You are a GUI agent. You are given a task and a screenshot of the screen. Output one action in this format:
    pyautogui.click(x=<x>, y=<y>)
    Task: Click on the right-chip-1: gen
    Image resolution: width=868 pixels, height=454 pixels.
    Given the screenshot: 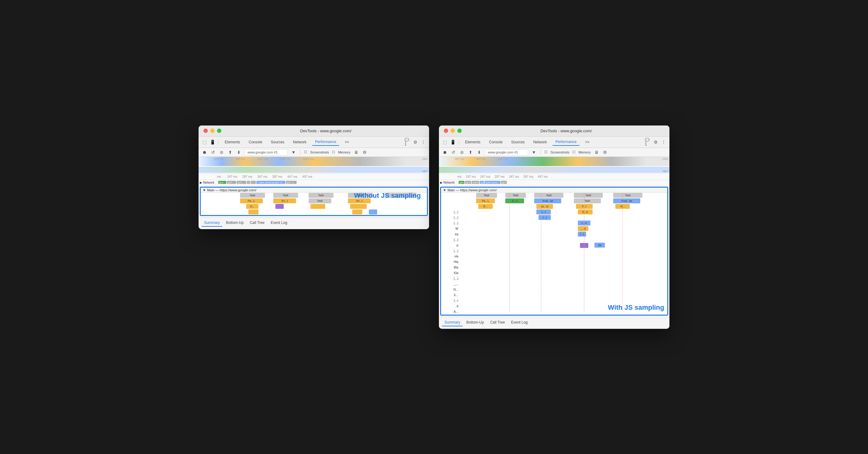 What is the action you would take?
    pyautogui.click(x=462, y=182)
    